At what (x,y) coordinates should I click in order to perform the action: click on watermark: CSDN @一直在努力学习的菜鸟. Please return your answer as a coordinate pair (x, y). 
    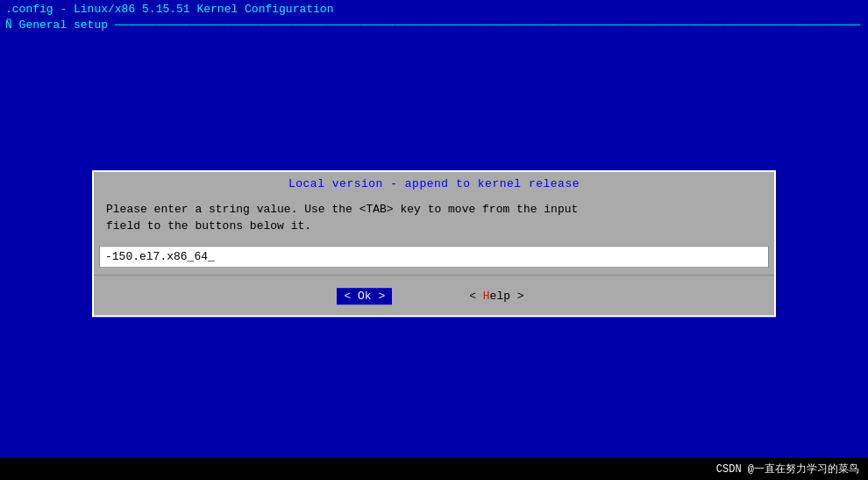
    Looking at the image, I should click on (434, 469).